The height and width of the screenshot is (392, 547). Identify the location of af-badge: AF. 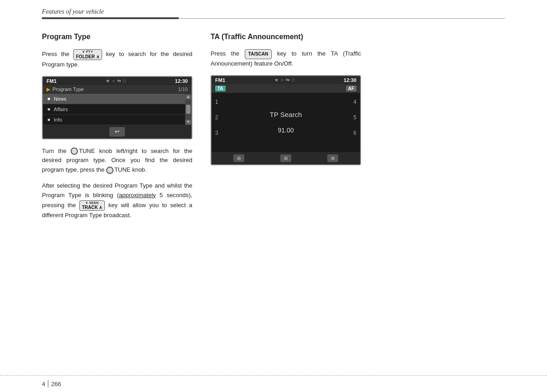
(351, 88).